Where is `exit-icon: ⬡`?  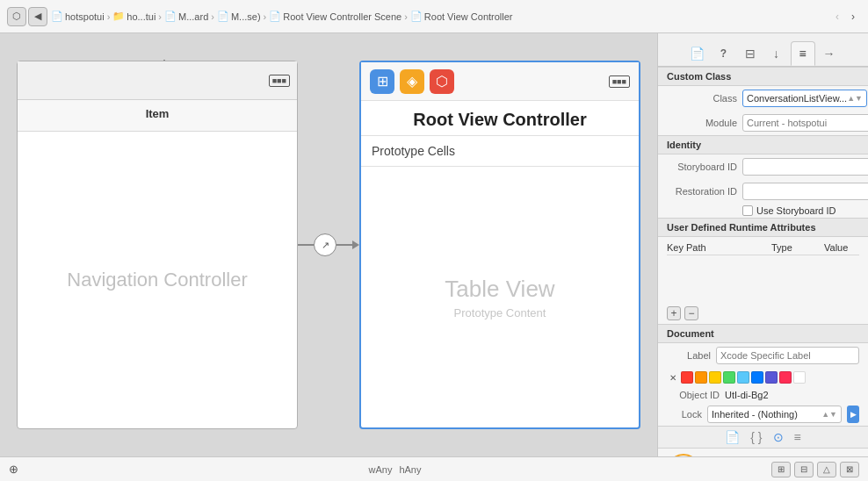 exit-icon: ⬡ is located at coordinates (442, 82).